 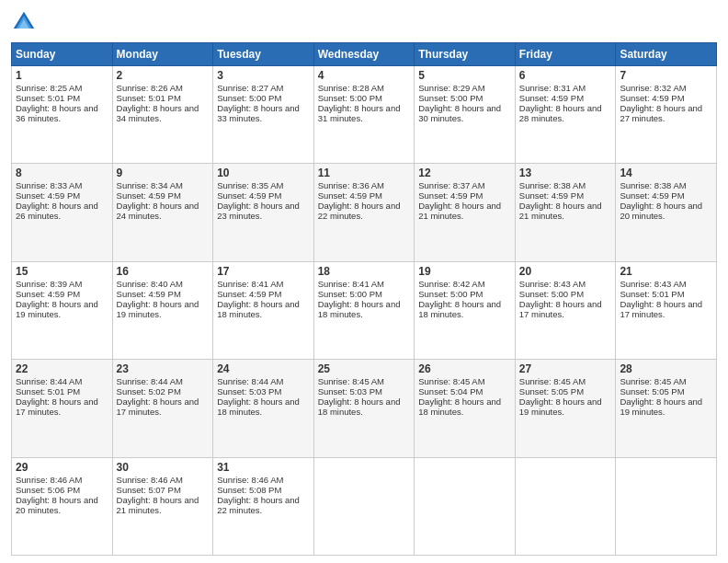 What do you see at coordinates (665, 75) in the screenshot?
I see `day-number: 7` at bounding box center [665, 75].